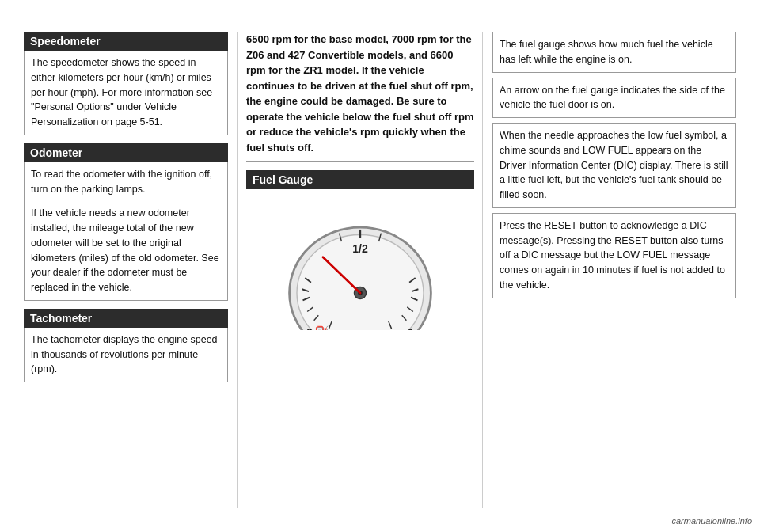  What do you see at coordinates (614, 52) in the screenshot?
I see `right-block-1: The fuel gauge shows how much fuel the v…` at bounding box center [614, 52].